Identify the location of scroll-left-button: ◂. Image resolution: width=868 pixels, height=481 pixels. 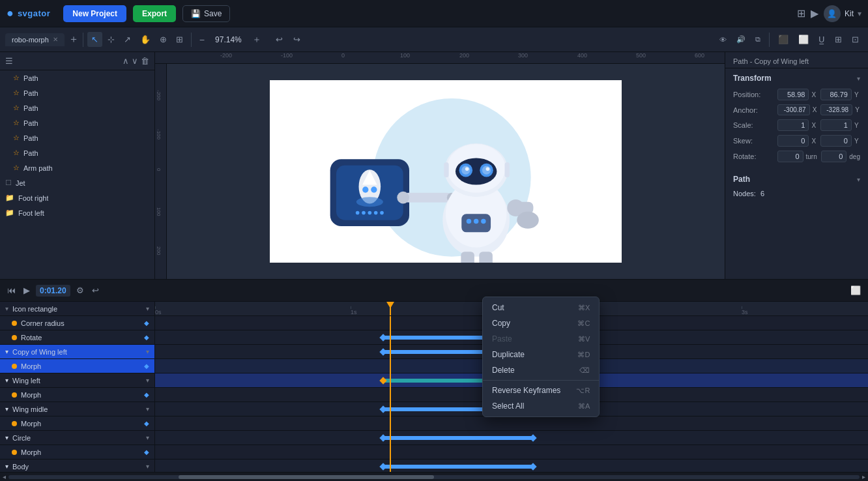
(4, 477).